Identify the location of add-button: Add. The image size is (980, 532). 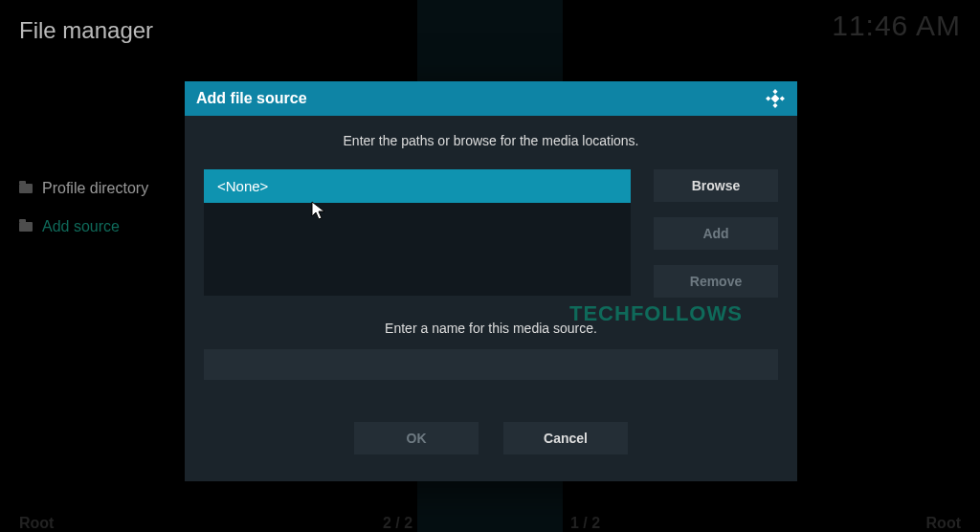
(716, 233).